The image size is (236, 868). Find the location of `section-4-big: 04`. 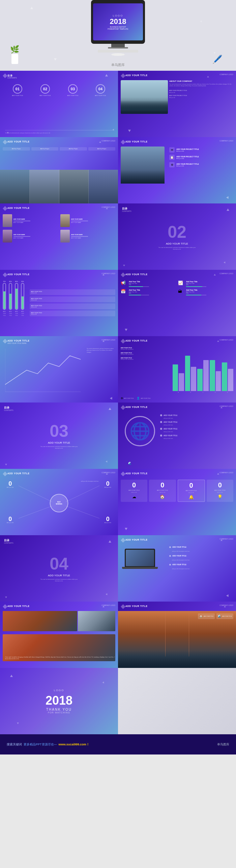

section-4-big: 04 is located at coordinates (59, 564).